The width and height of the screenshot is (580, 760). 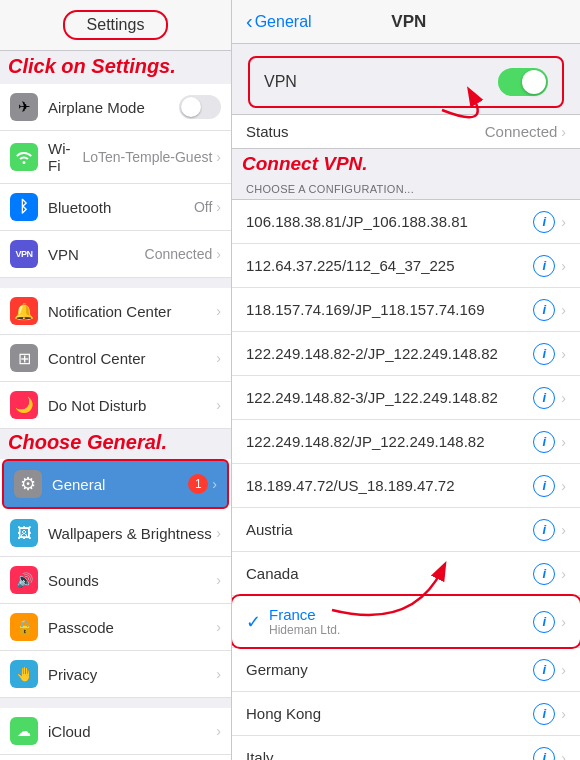 What do you see at coordinates (406, 266) in the screenshot?
I see `vpn-item-jp2: 112.64.37.225/112_64_37_225 i ›` at bounding box center [406, 266].